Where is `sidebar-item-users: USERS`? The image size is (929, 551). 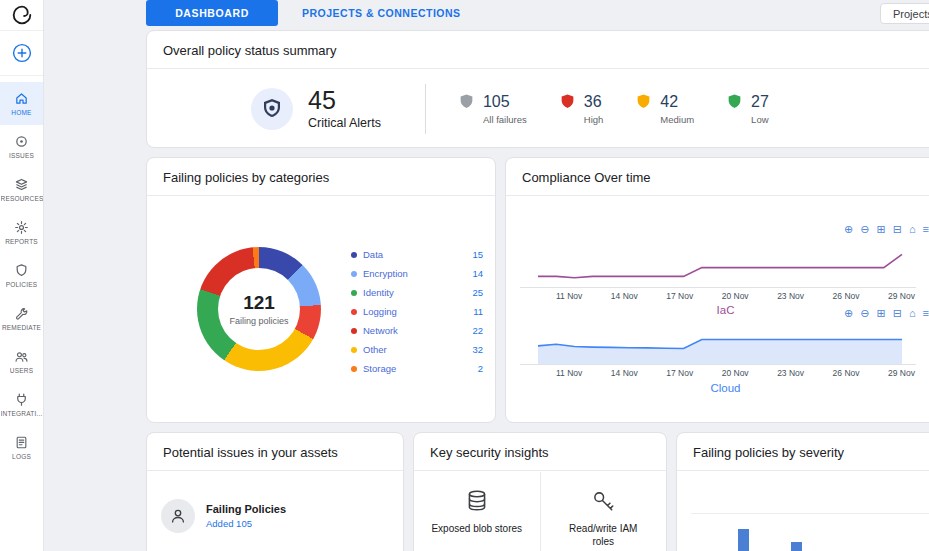 sidebar-item-users: USERS is located at coordinates (22, 362).